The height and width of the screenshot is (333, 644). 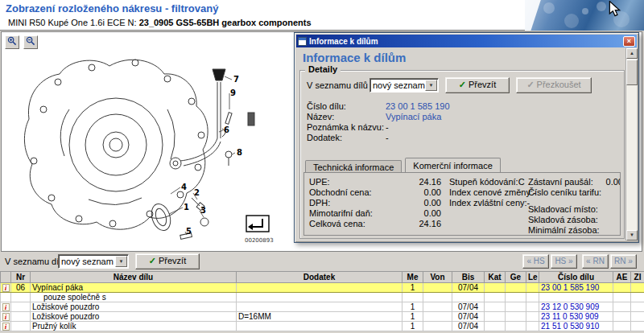 I want to click on prev-hs-button: « HS, so click(x=536, y=261).